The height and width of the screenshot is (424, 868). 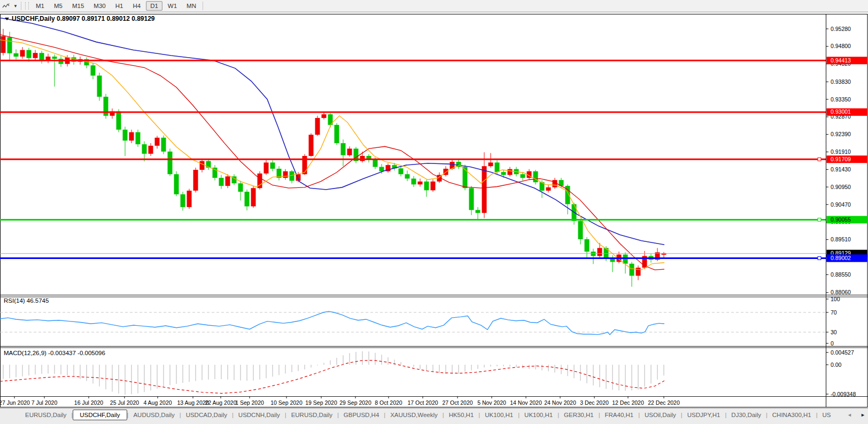 What do you see at coordinates (154, 6) in the screenshot?
I see `timeframe-button-d1: D1` at bounding box center [154, 6].